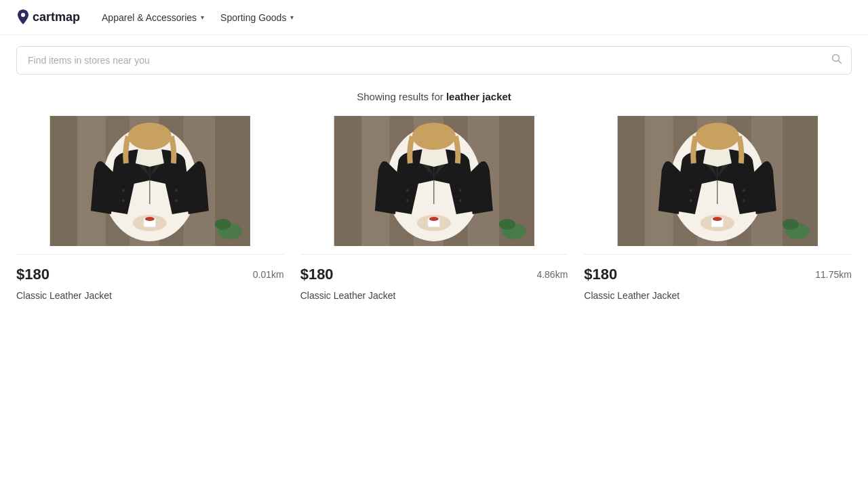  I want to click on pin-icon, so click(23, 18).